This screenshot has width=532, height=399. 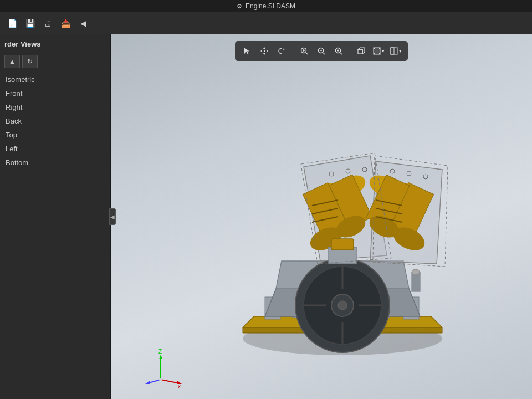 I want to click on svg-text: Z, so click(x=160, y=352).